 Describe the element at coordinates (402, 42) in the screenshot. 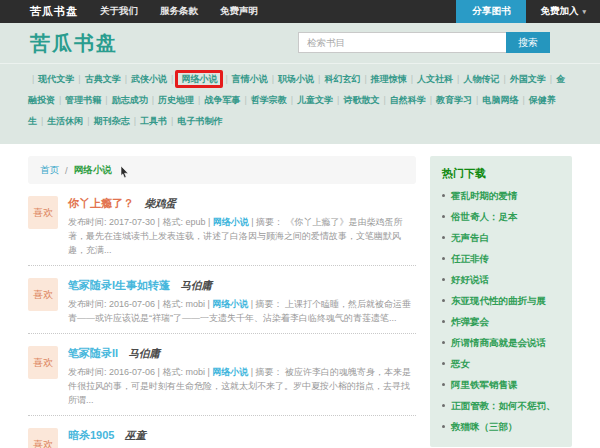

I see `search-input` at that location.